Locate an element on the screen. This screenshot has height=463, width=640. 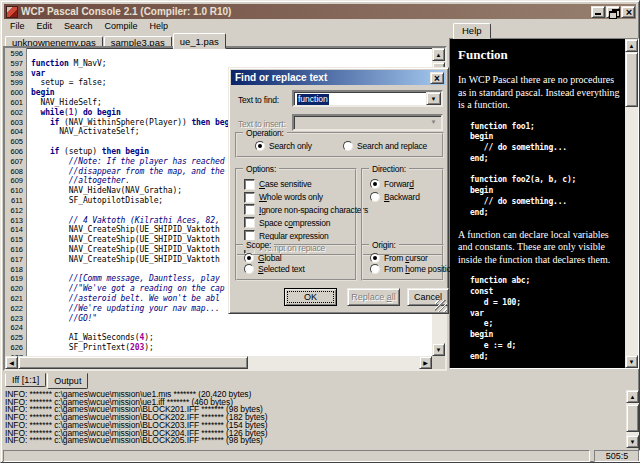
line-number: 604 is located at coordinates (16, 132).